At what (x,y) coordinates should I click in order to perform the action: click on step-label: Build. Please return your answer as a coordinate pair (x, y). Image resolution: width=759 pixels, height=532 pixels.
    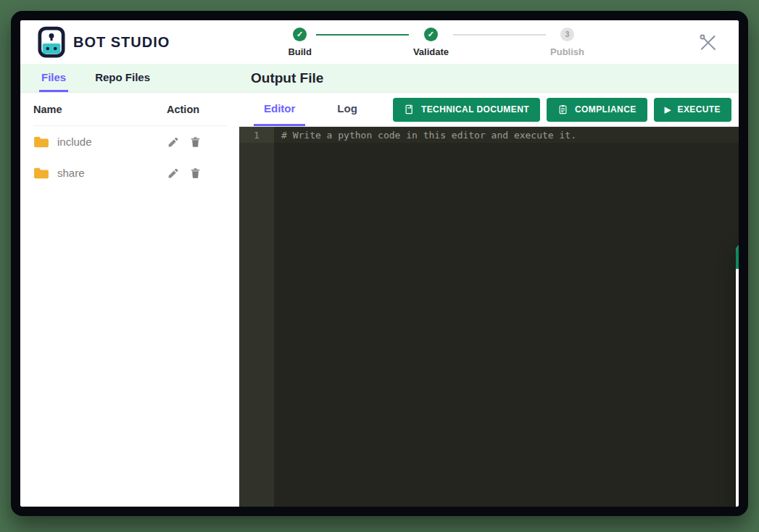
    Looking at the image, I should click on (300, 52).